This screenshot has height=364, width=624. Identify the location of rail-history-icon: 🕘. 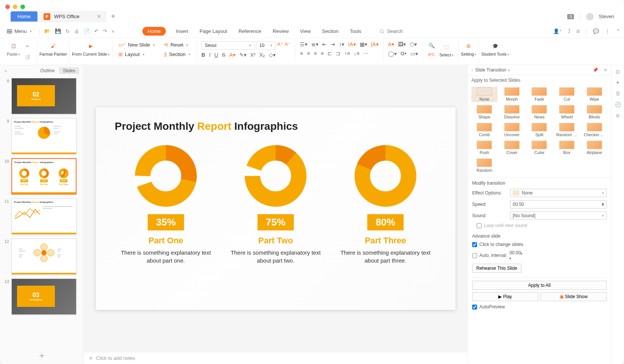
(618, 104).